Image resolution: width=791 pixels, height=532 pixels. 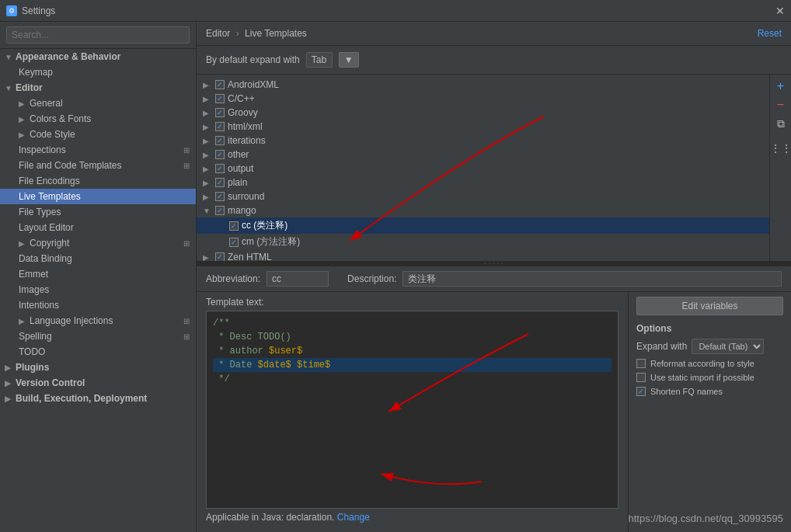 What do you see at coordinates (220, 183) in the screenshot?
I see `checkbox-plain` at bounding box center [220, 183].